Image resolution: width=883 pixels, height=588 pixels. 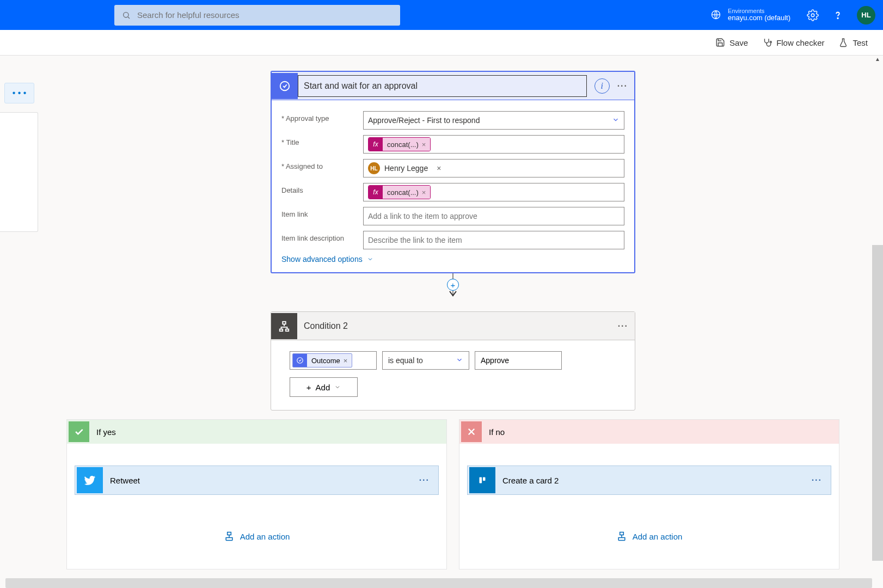 I want to click on retweet-action-title: Retweet, so click(x=262, y=480).